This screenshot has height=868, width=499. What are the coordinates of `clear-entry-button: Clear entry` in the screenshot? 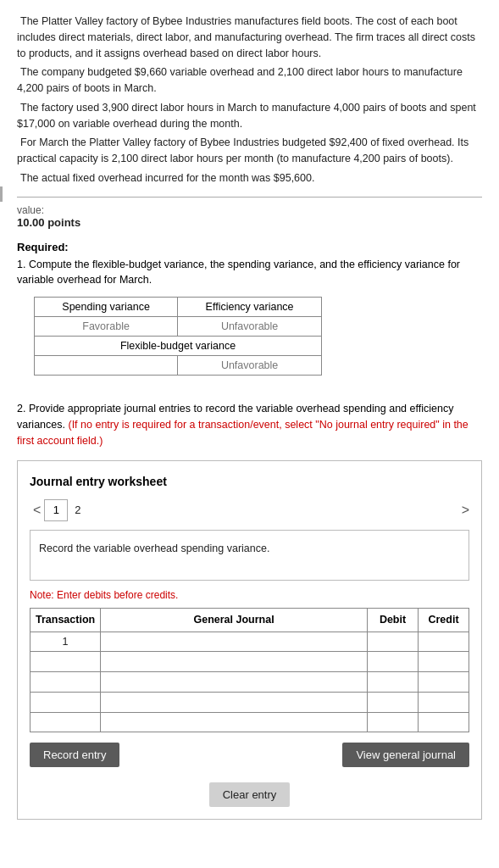 It's located at (250, 795).